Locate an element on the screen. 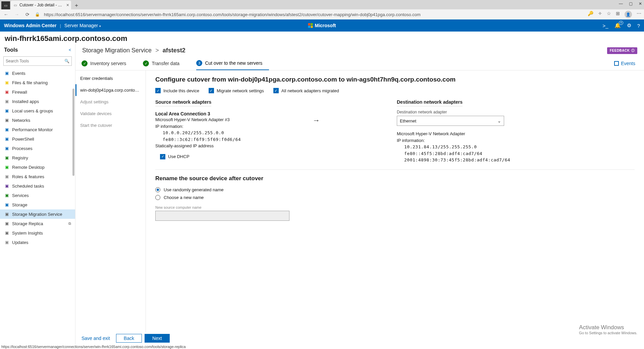 Image resolution: width=644 pixels, height=349 pixels. next-button: Next is located at coordinates (157, 338).